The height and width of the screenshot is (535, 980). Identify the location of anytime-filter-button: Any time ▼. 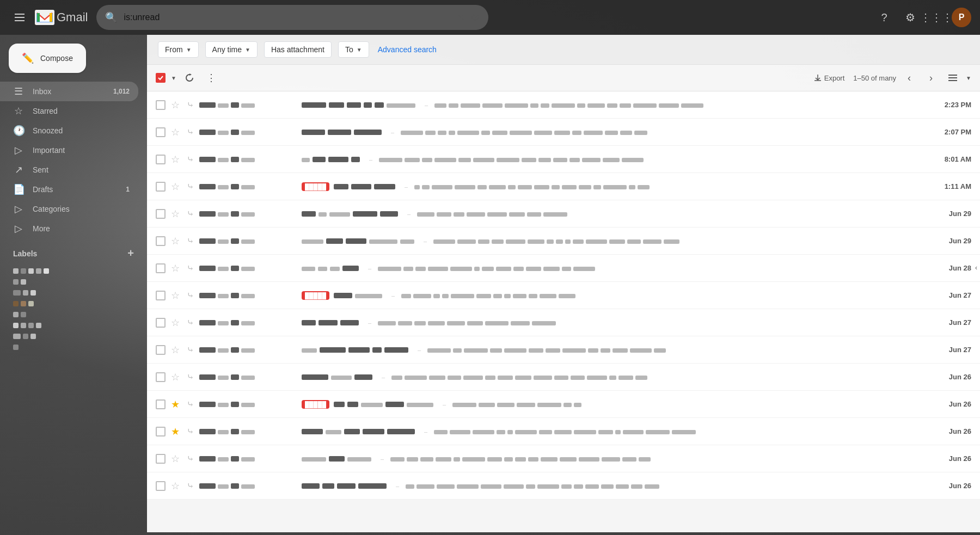
(231, 50).